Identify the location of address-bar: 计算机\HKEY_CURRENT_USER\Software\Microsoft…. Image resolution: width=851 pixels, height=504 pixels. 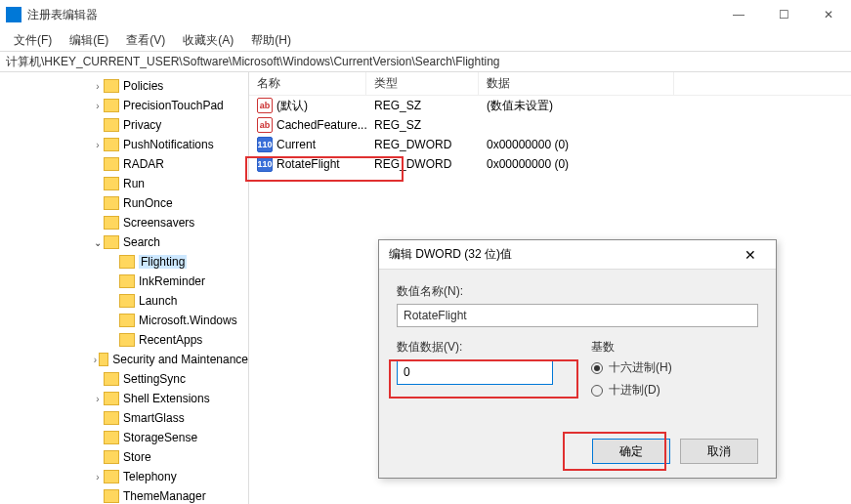
(426, 62).